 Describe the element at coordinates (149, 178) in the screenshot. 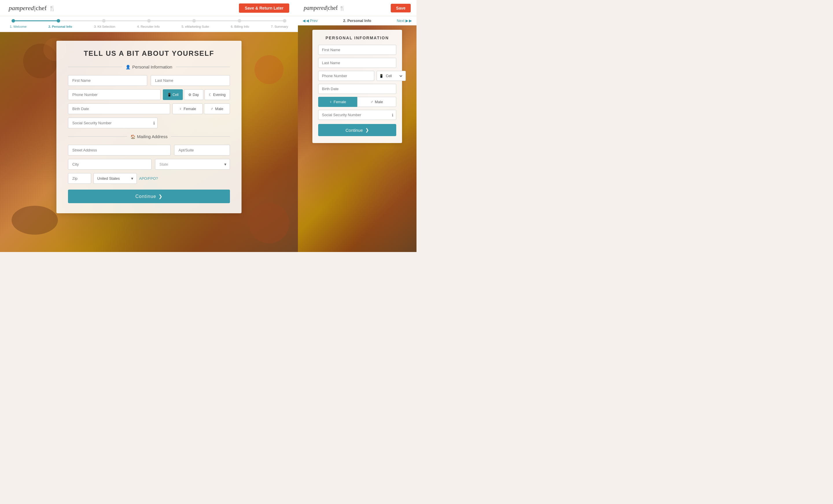

I see `zip-country-row: United States Canada ▼ APO/FPO?` at that location.